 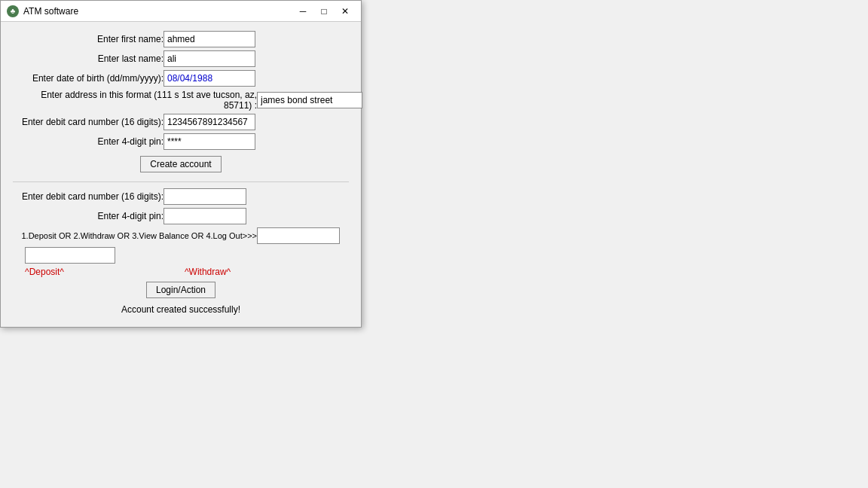 I want to click on address-label: Enter address in this format (111 s 1st …, so click(x=135, y=100).